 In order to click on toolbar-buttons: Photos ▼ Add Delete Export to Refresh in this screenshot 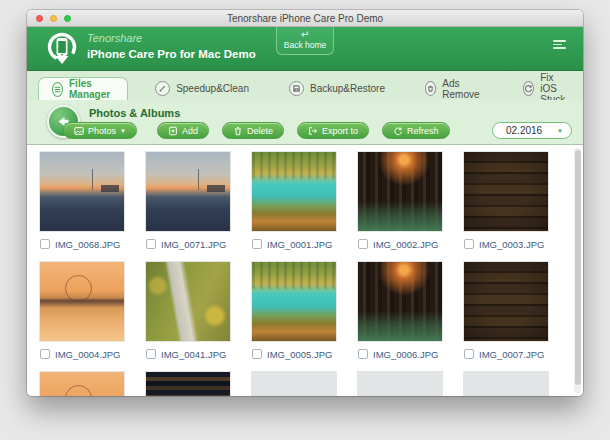, I will do `click(263, 130)`.